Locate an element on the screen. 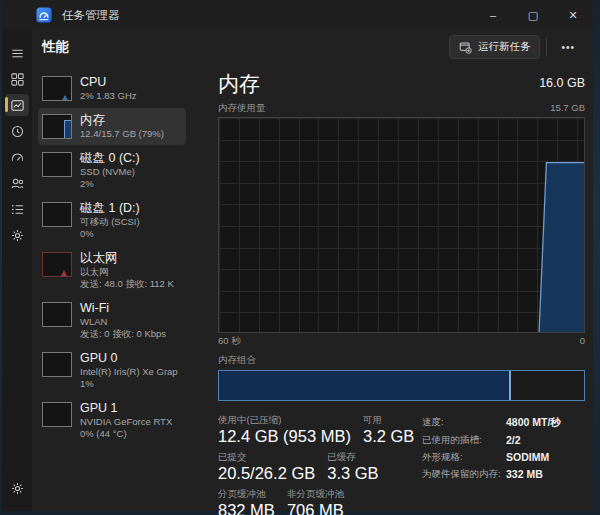 The width and height of the screenshot is (600, 515). gpu0-mini-chart is located at coordinates (57, 364).